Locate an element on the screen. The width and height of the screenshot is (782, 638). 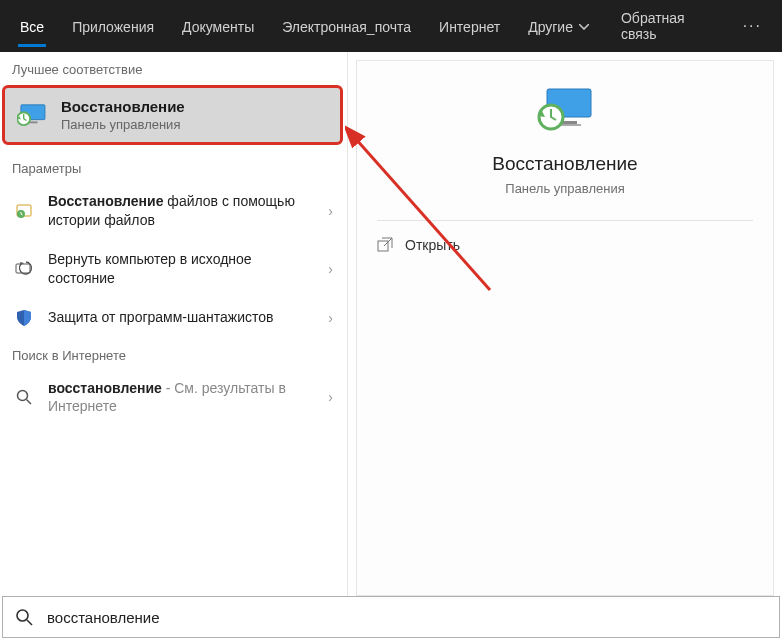
settings-item-ransomware: Защита от программ-шантажистов › is located at coordinates (174, 318).